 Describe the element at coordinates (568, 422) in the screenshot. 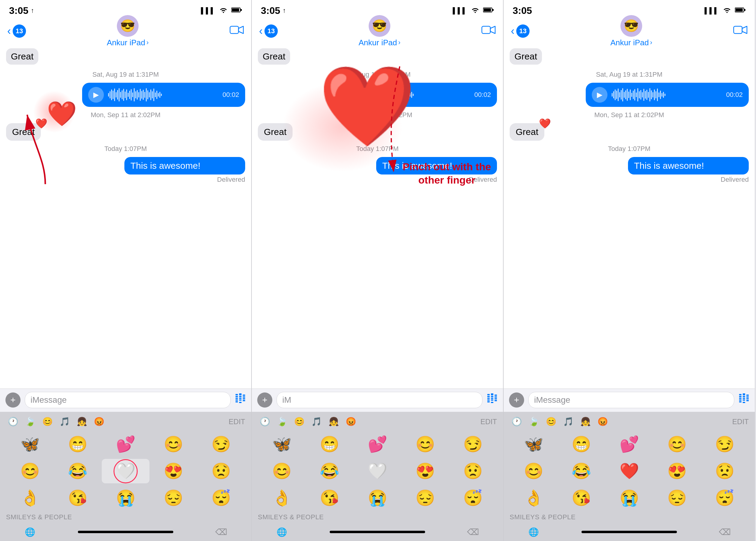

I see `emoji-tab-music-3: 🎵` at that location.